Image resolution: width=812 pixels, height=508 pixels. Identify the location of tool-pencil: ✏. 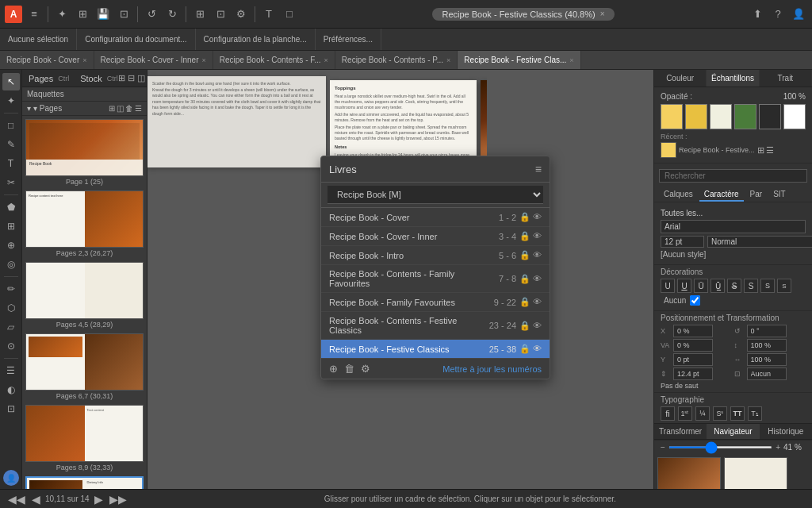
(11, 289).